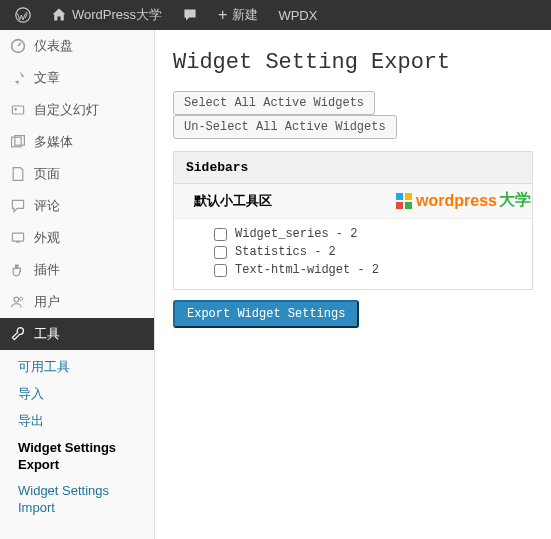 This screenshot has width=551, height=539. Describe the element at coordinates (298, 16) in the screenshot. I see `wpdx-label: WPDX` at that location.